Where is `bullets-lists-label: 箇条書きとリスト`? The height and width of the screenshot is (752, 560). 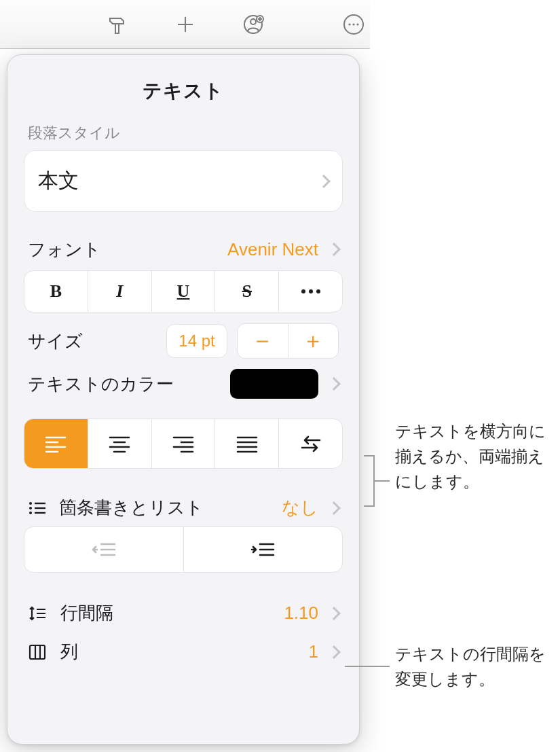
bullets-lists-label: 箇条書きとリスト is located at coordinates (132, 508).